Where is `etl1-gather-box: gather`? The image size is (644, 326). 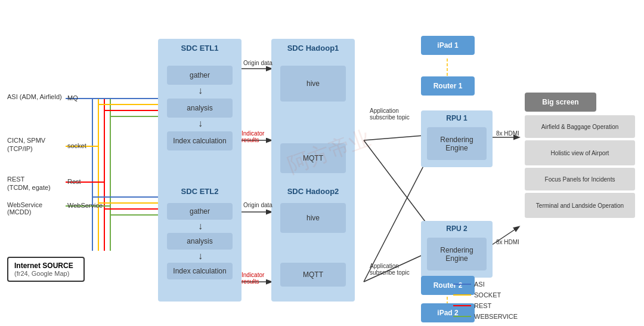 etl1-gather-box: gather is located at coordinates (200, 75).